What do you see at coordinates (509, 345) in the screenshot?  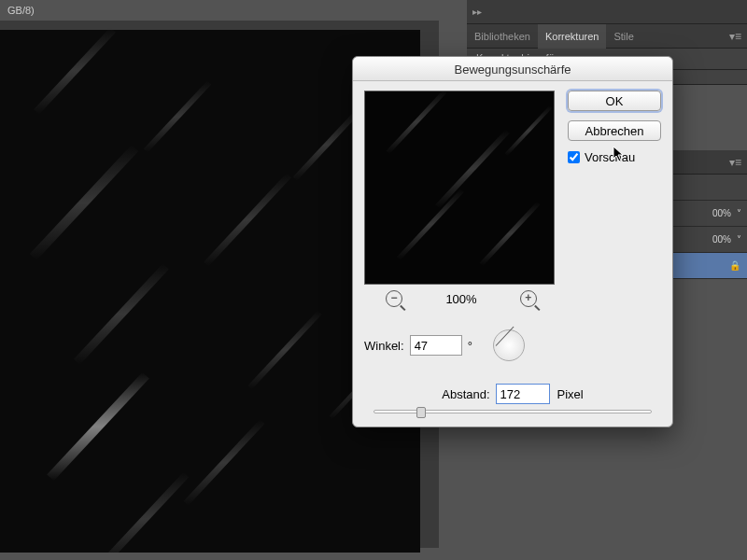 I see `angle-dial` at bounding box center [509, 345].